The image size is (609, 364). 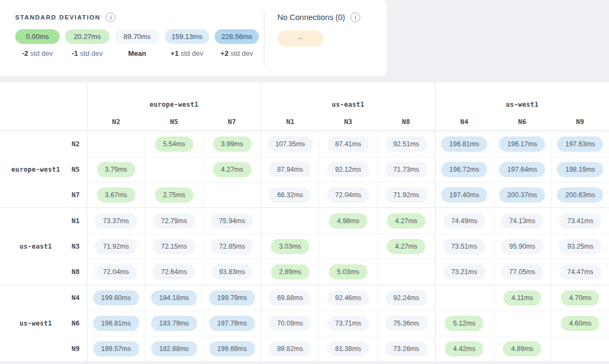 I want to click on latency-pill: 93.25ms, so click(x=580, y=246).